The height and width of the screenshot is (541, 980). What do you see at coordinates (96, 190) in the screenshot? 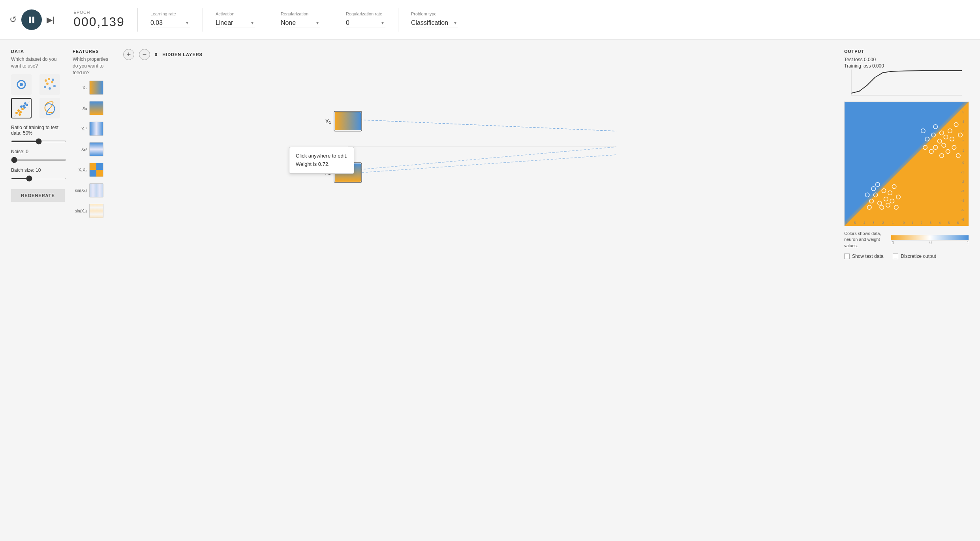
I see `feature-sinx1-thumb` at bounding box center [96, 190].